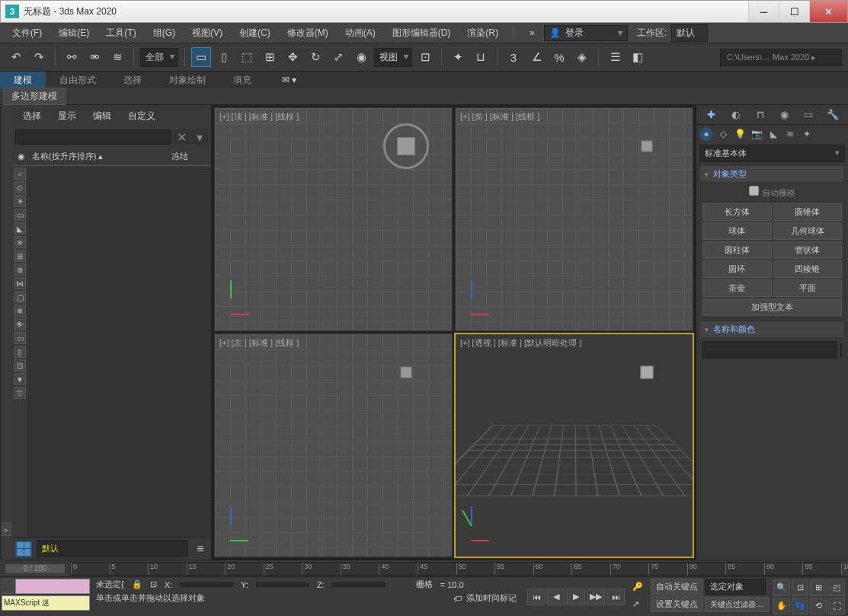 The height and width of the screenshot is (616, 848). Describe the element at coordinates (422, 34) in the screenshot. I see `menu-grapheditors: 图形编辑器(D)` at that location.